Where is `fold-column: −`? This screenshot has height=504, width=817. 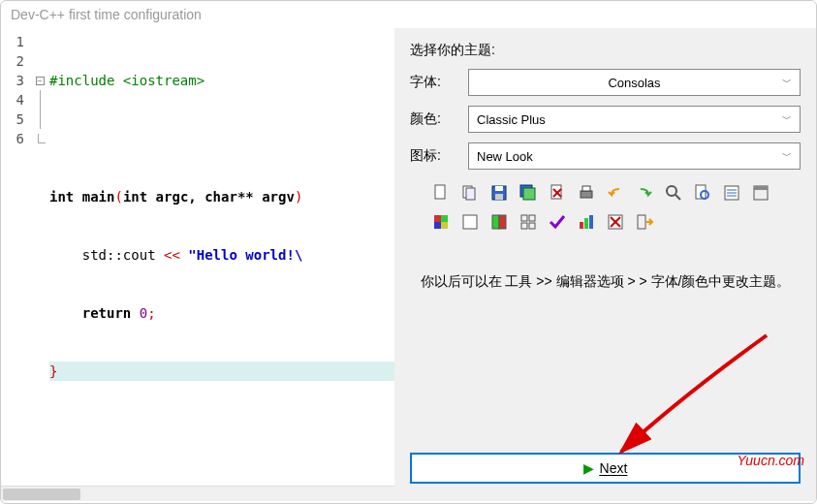
fold-column: − is located at coordinates (40, 257).